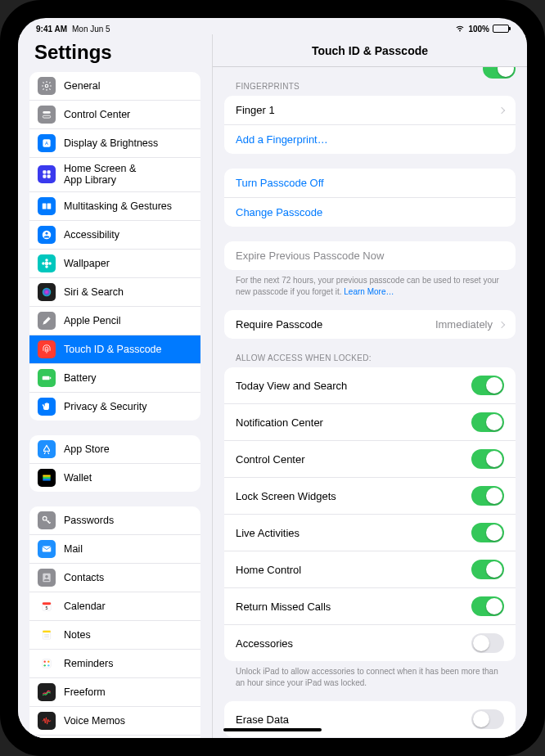  Describe the element at coordinates (47, 143) in the screenshot. I see `sun-icon: A` at that location.